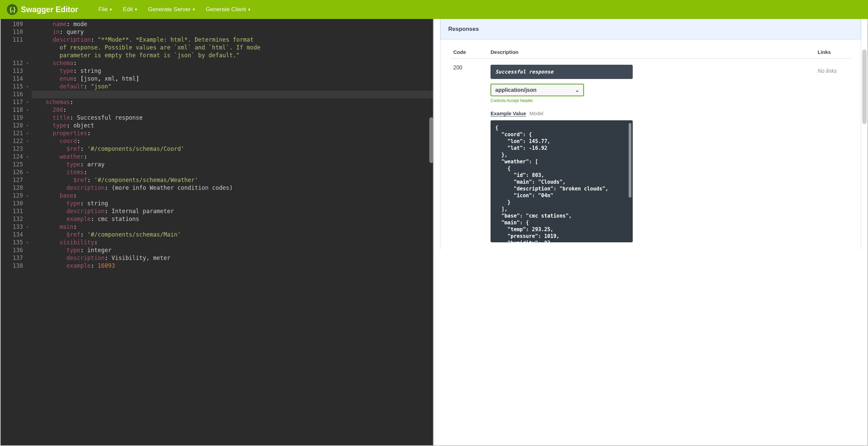 The height and width of the screenshot is (446, 868). I want to click on response-description-box: Successful response, so click(562, 72).